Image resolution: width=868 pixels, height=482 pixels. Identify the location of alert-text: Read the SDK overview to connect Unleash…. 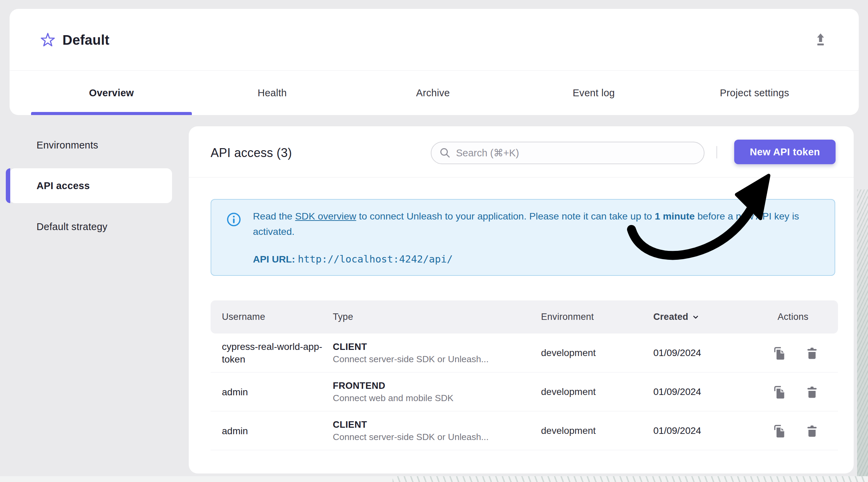
(528, 224).